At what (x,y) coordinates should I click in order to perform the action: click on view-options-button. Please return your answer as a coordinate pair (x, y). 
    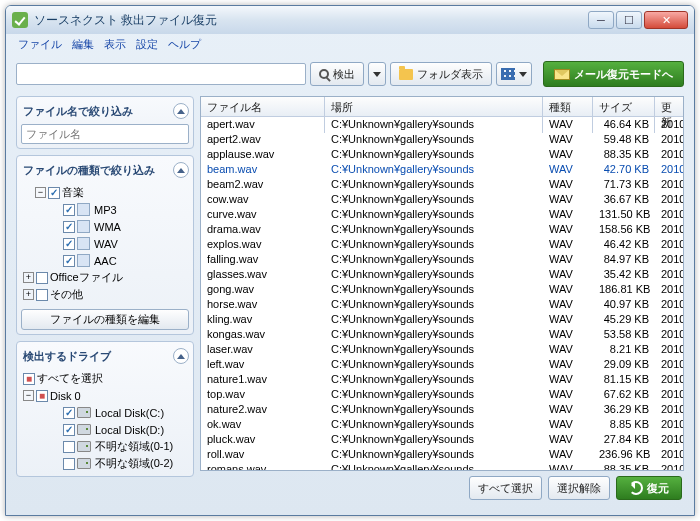
    Looking at the image, I should click on (514, 74).